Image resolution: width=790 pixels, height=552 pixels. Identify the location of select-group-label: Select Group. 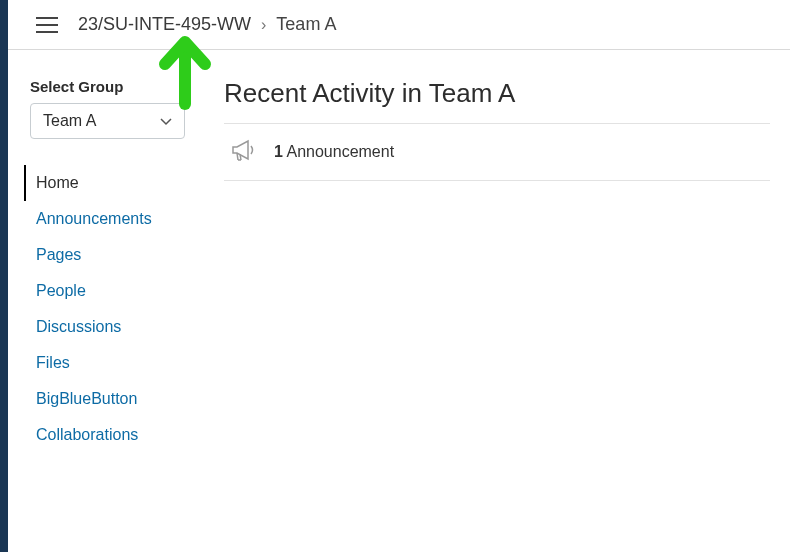
(122, 86).